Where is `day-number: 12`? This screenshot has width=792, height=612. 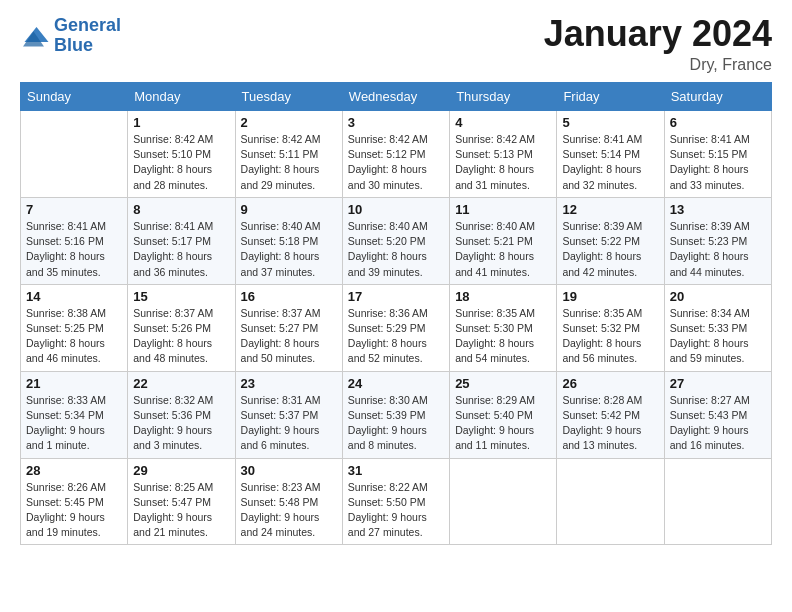 day-number: 12 is located at coordinates (610, 210).